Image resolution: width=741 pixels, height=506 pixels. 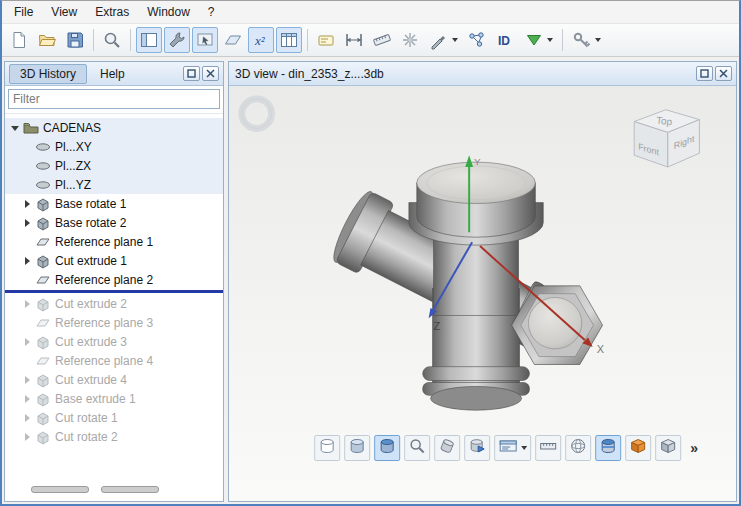 I want to click on filter-row, so click(x=114, y=100).